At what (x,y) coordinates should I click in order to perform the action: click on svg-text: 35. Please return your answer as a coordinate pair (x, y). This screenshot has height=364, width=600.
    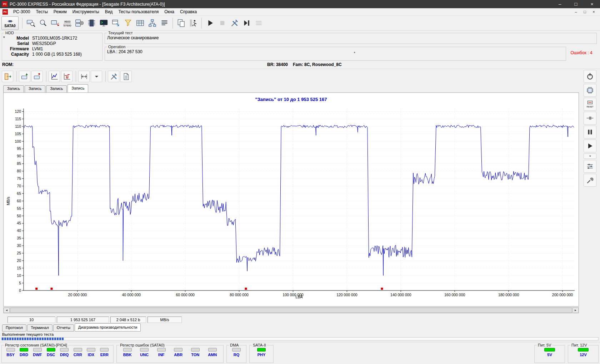
    Looking at the image, I should click on (19, 238).